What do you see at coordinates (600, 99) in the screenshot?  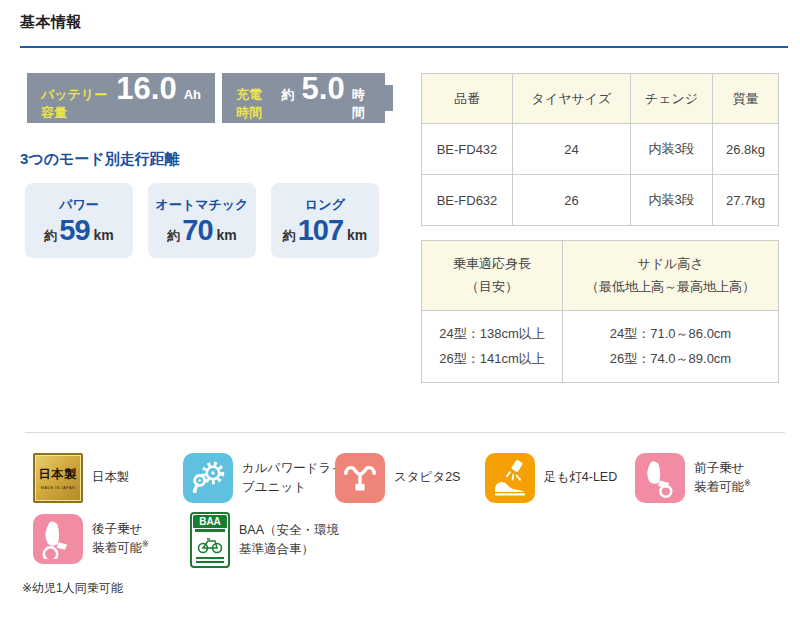 I see `spec-table-header-row: 品番 タイヤサイズ チェンジ 質量` at bounding box center [600, 99].